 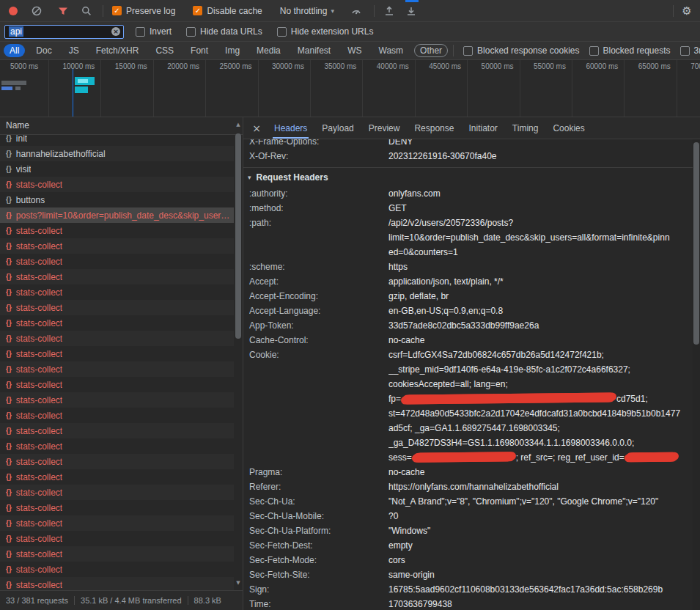 I want to click on filter-chip-font: Font, so click(x=199, y=51).